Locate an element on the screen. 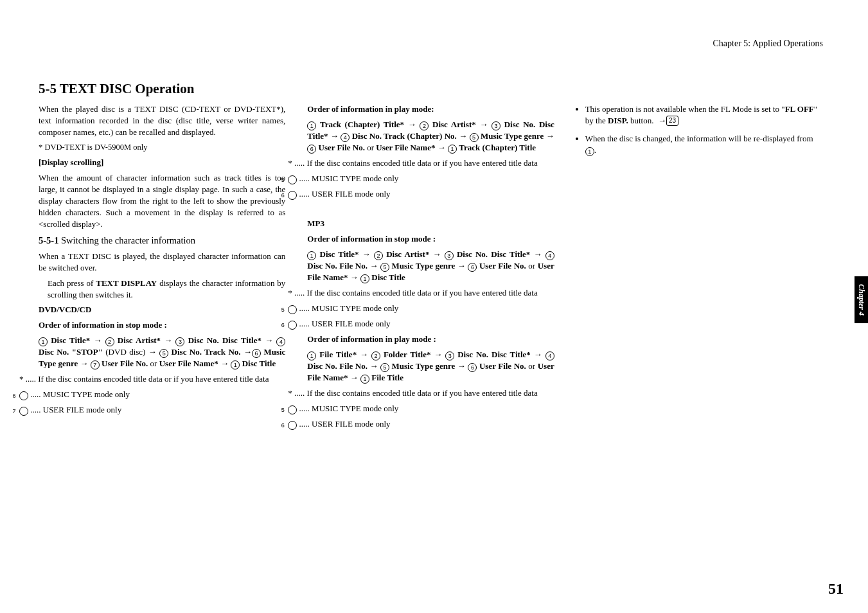  media-heading: DVD/VCD/CD is located at coordinates (162, 310).